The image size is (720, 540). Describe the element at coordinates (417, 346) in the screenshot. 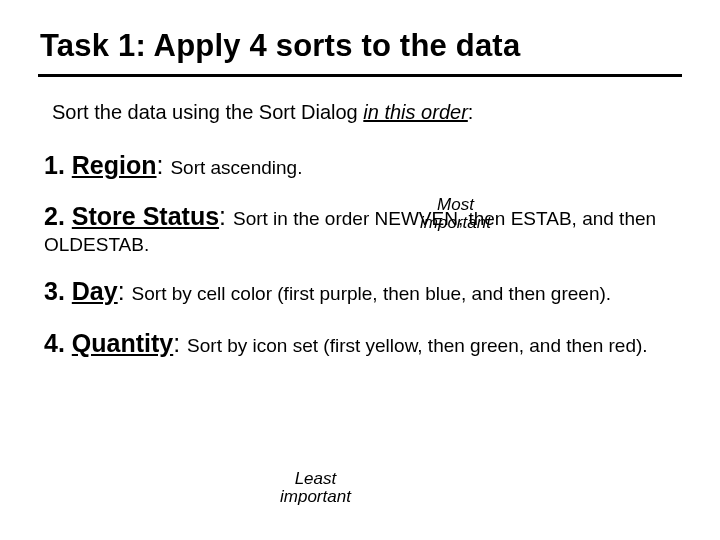

I see `item-desc: Sort by icon set (first yellow, then gre…` at that location.